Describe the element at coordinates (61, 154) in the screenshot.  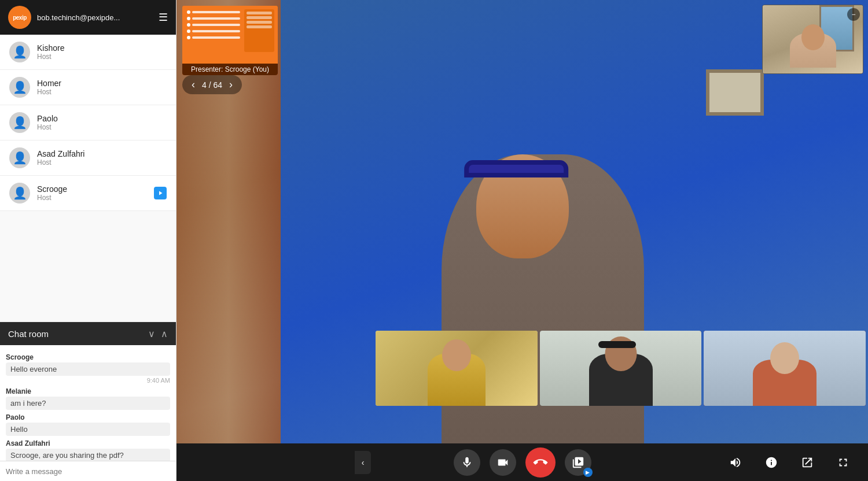
I see `participant-name: Asad Zulfahri` at that location.